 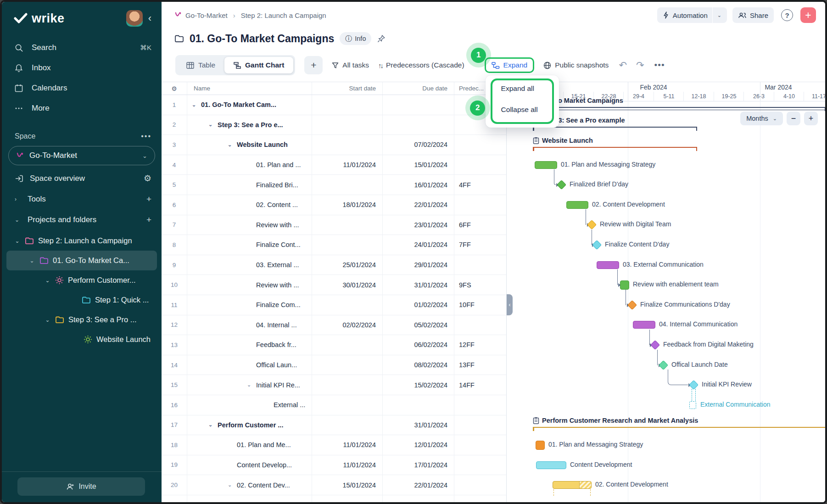 What do you see at coordinates (576, 65) in the screenshot?
I see `public-snapshots-button: Public snapshots` at bounding box center [576, 65].